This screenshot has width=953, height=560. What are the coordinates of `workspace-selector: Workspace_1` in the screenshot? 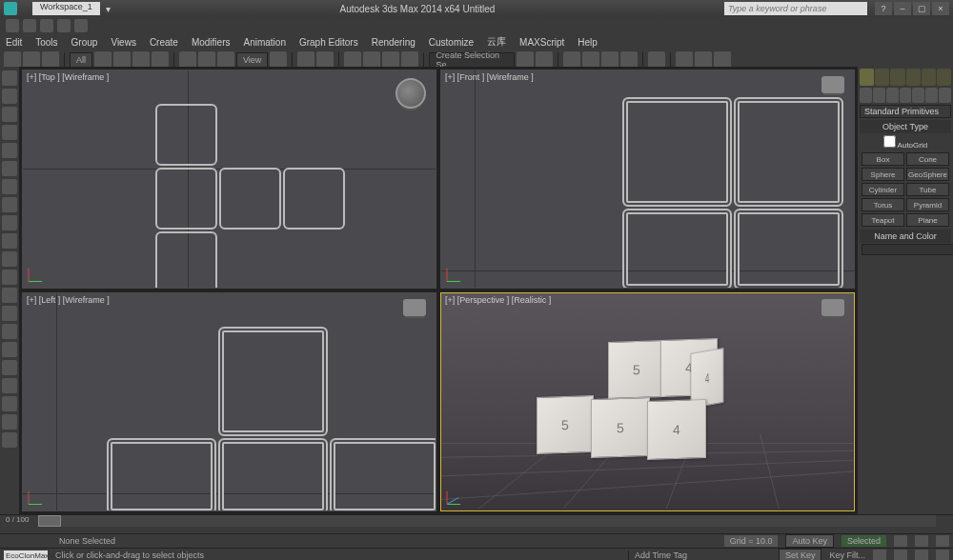 It's located at (67, 9).